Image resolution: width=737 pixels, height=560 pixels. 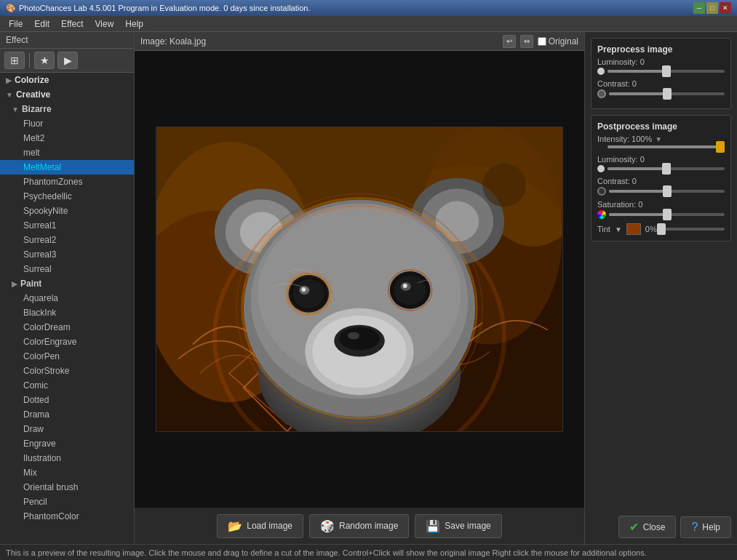 I want to click on post-contrast-track, so click(x=666, y=191).